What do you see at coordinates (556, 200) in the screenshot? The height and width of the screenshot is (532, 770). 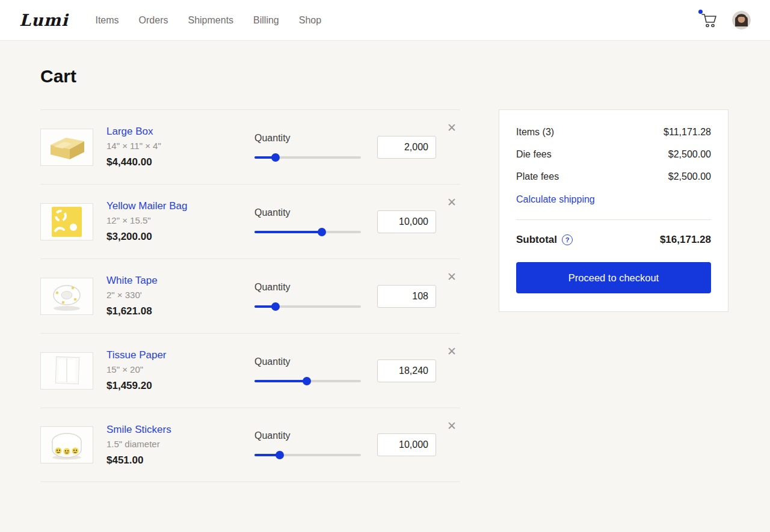 I see `calculate-shipping-link: Calculate shipping` at bounding box center [556, 200].